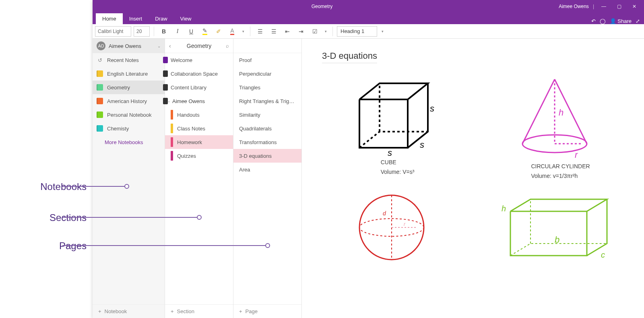 This screenshot has height=318, width=644. What do you see at coordinates (199, 128) in the screenshot?
I see `section-item: Class Notes` at bounding box center [199, 128].